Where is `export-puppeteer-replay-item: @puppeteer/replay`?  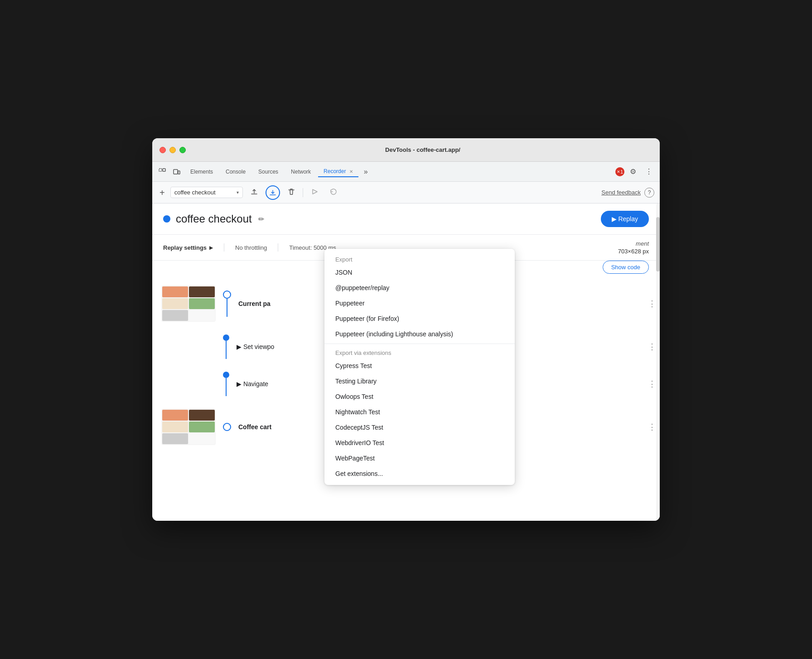 export-puppeteer-replay-item: @puppeteer/replay is located at coordinates (420, 288).